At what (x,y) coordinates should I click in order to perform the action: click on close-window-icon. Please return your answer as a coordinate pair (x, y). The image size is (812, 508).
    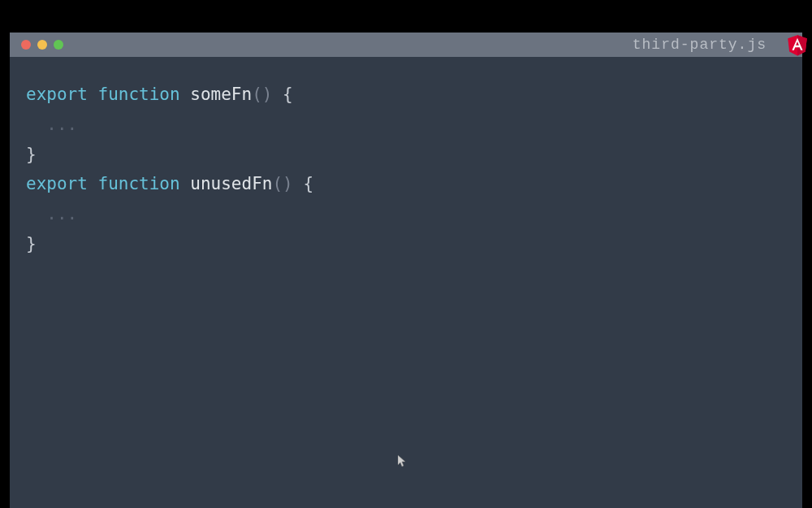
    Looking at the image, I should click on (26, 45).